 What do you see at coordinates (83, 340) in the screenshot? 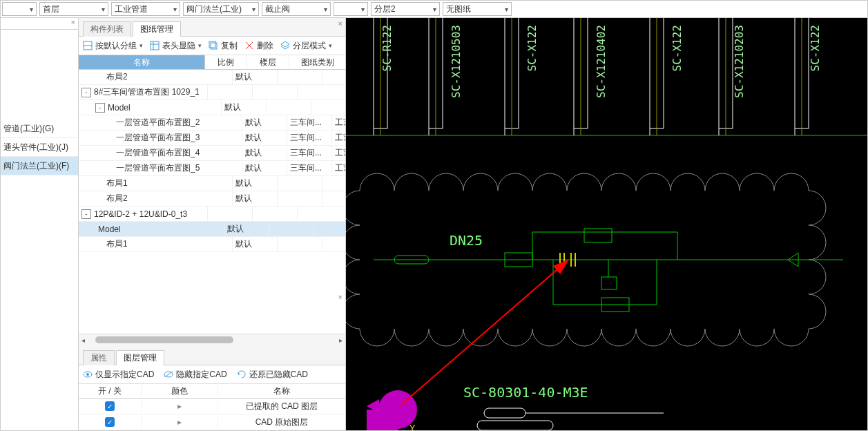
I see `scroll-left-icon: ◂` at bounding box center [83, 340].